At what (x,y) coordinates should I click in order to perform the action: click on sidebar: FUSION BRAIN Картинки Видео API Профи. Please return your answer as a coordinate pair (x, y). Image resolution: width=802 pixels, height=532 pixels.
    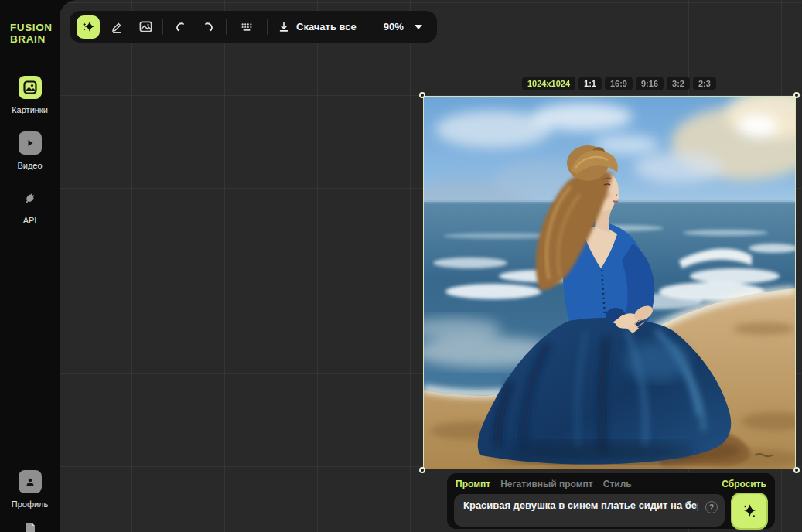
    Looking at the image, I should click on (29, 266).